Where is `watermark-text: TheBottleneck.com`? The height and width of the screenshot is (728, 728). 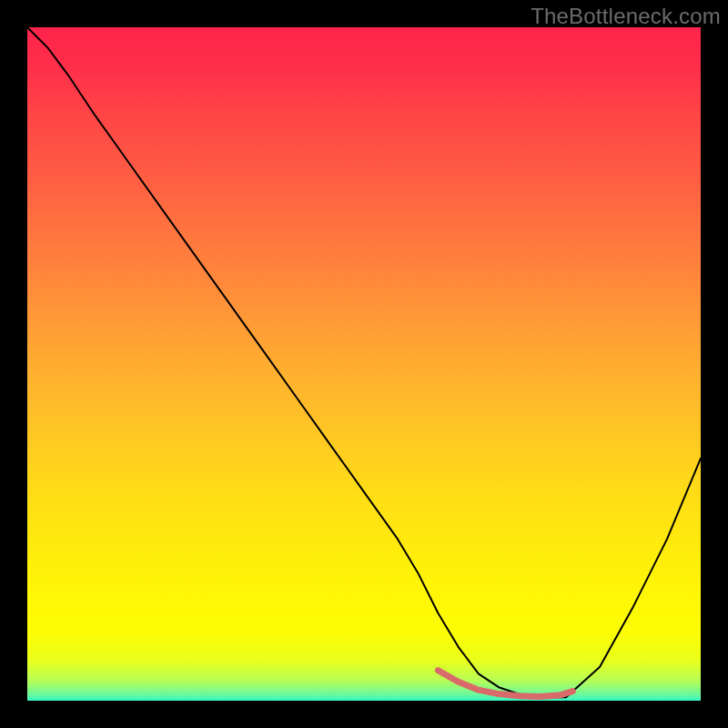 watermark-text: TheBottleneck.com is located at coordinates (626, 16).